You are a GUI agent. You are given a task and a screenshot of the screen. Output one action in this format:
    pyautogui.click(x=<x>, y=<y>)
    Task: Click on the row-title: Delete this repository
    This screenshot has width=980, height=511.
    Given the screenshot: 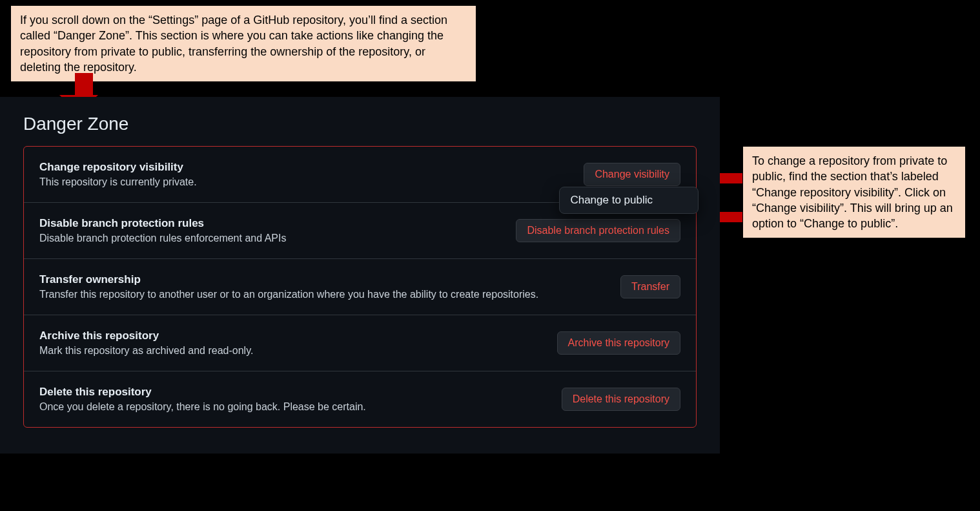 What is the action you would take?
    pyautogui.click(x=203, y=392)
    